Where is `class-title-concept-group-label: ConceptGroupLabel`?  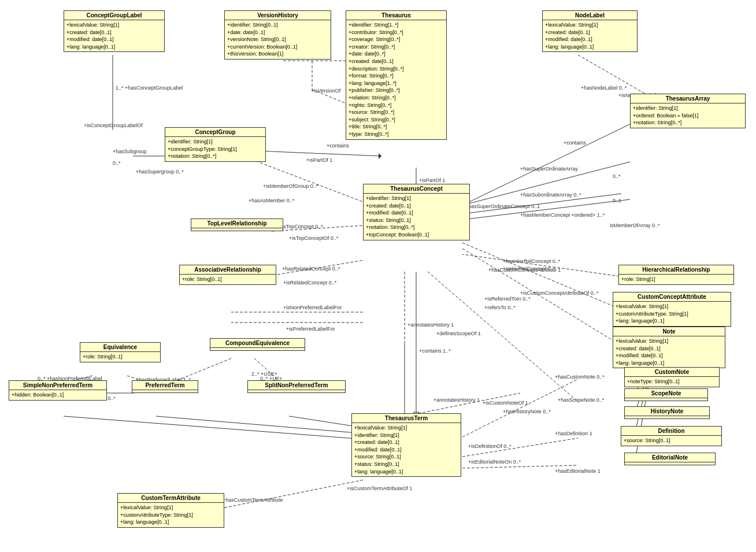
class-title-concept-group-label: ConceptGroupLabel is located at coordinates (114, 16).